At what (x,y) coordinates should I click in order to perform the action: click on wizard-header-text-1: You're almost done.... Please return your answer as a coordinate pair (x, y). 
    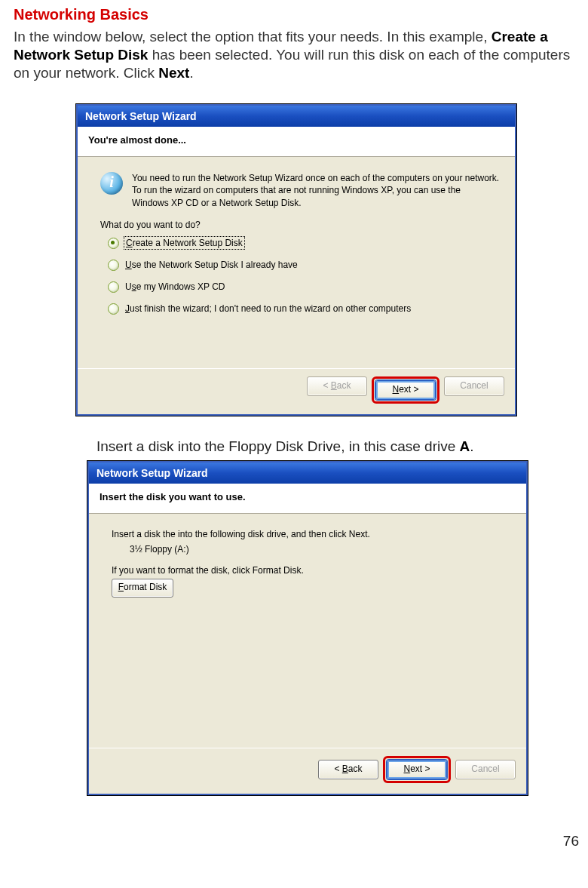
    Looking at the image, I should click on (296, 140).